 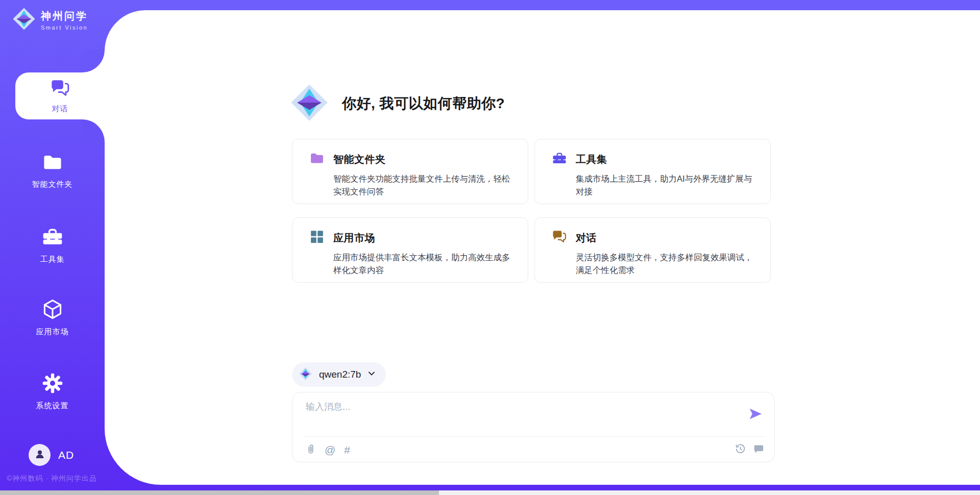 What do you see at coordinates (412, 159) in the screenshot?
I see `card-header: 智能文件夹` at bounding box center [412, 159].